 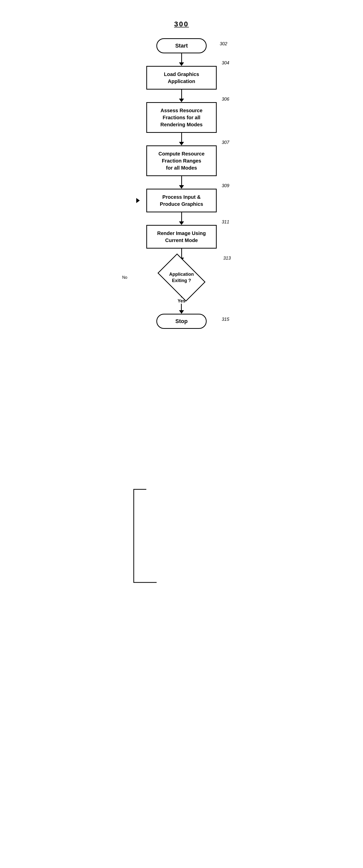 What do you see at coordinates (182, 46) in the screenshot?
I see `start-ref-wrap: 302 Start` at bounding box center [182, 46].